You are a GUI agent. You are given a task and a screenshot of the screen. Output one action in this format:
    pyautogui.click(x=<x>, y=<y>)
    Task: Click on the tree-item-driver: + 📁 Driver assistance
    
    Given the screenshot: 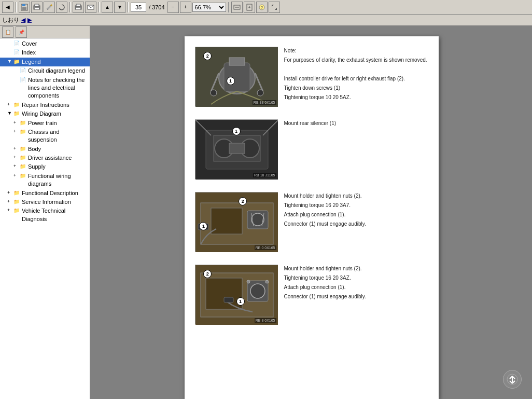 What is the action you would take?
    pyautogui.click(x=45, y=158)
    